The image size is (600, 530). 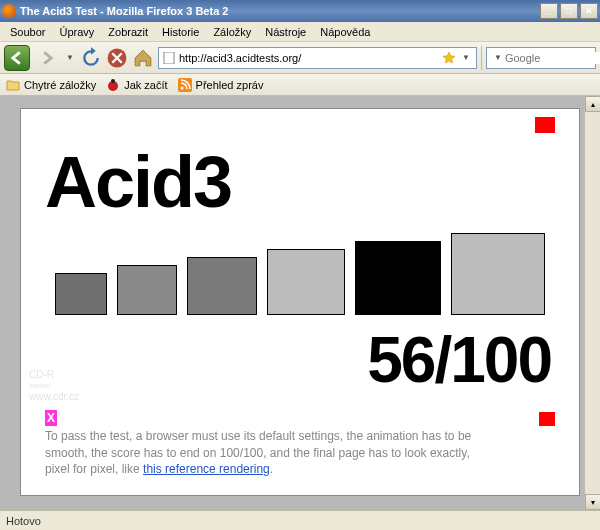 I want to click on toolbar-separator, so click(x=482, y=58).